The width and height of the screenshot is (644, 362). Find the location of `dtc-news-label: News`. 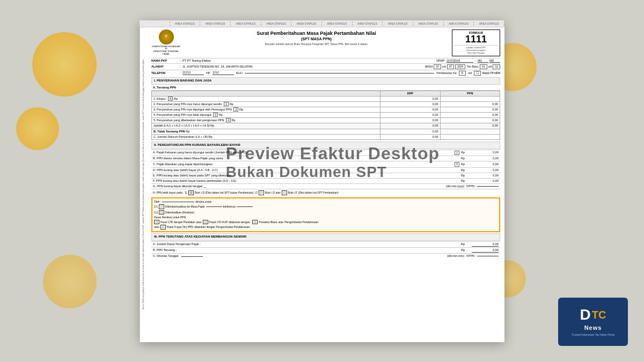

dtc-news-label: News is located at coordinates (594, 328).